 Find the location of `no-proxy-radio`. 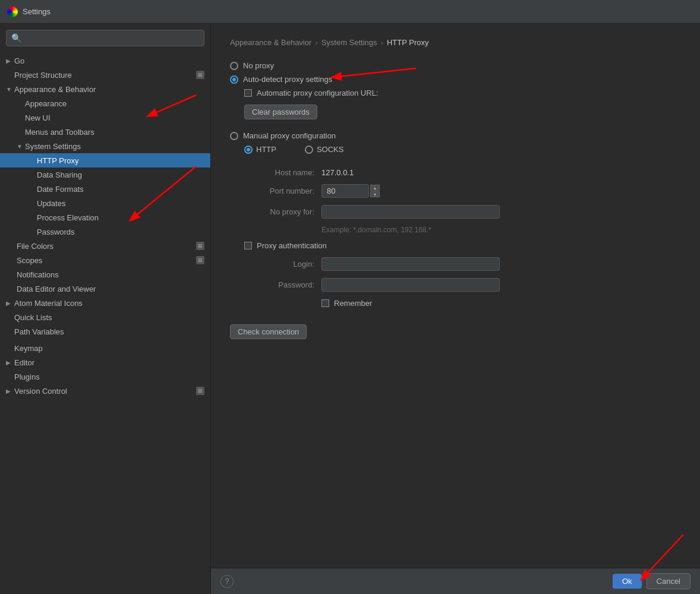

no-proxy-radio is located at coordinates (234, 66).